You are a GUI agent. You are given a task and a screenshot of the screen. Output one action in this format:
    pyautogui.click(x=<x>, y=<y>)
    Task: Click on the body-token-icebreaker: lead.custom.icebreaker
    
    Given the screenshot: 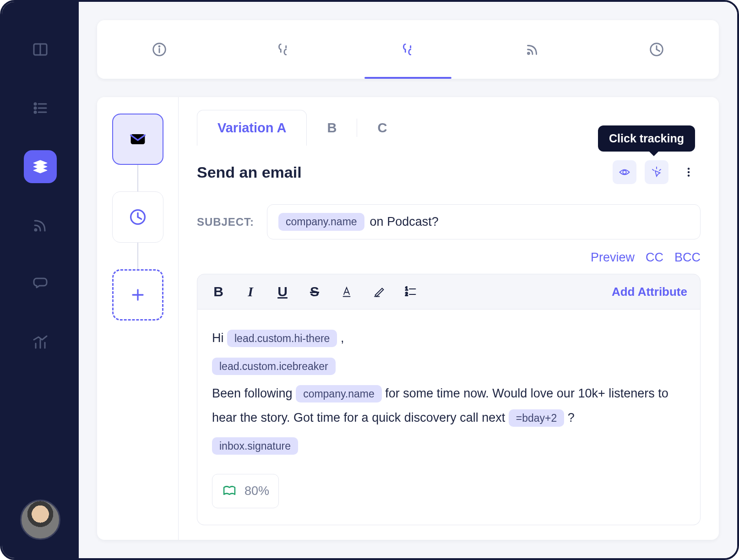 What is the action you would take?
    pyautogui.click(x=274, y=366)
    